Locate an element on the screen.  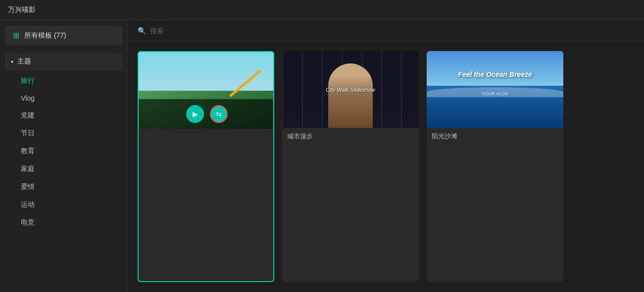
thumbnail-ocean: Feel the Ocean Breeze YOUR VLOG is located at coordinates (495, 89).